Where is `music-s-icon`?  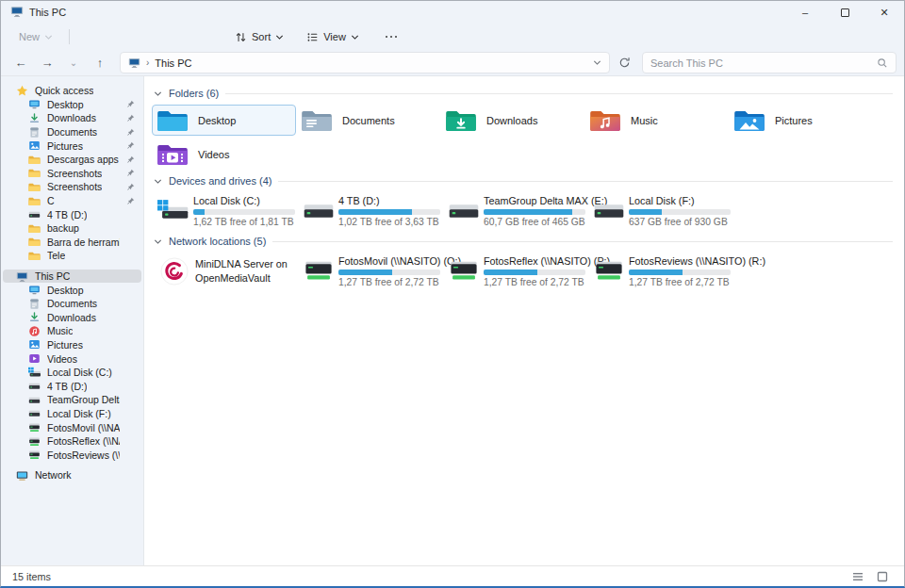
music-s-icon is located at coordinates (34, 332).